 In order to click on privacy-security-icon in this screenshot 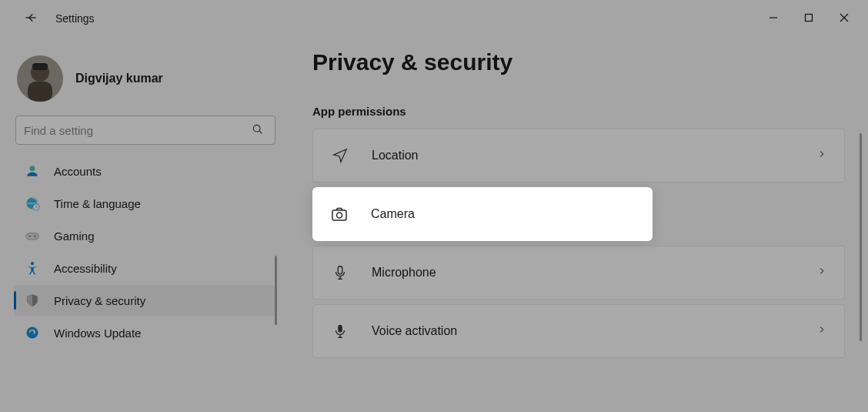, I will do `click(32, 300)`.